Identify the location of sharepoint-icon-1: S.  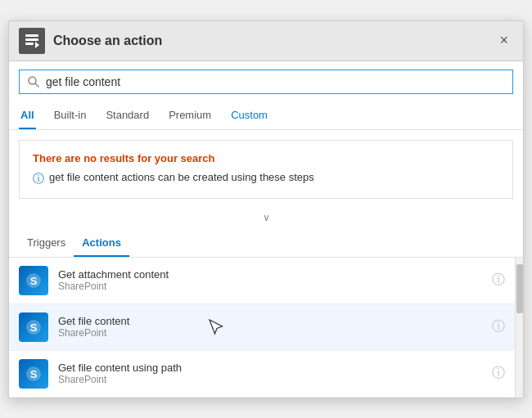
(34, 281).